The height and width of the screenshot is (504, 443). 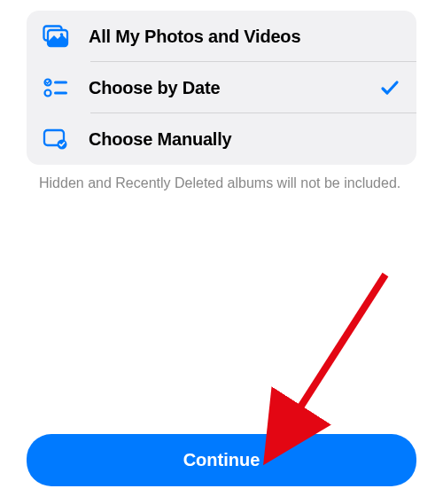 What do you see at coordinates (56, 139) in the screenshot?
I see `rectangle-badge-check-icon` at bounding box center [56, 139].